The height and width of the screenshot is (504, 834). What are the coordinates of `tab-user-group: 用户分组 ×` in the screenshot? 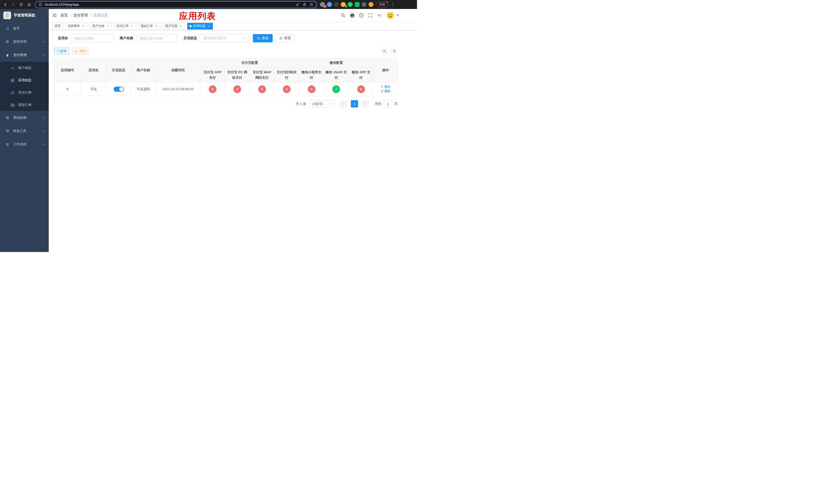 It's located at (101, 26).